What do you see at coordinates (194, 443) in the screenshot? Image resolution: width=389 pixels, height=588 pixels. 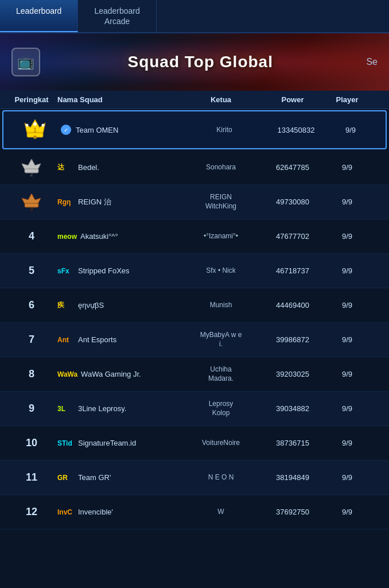 I see `table-row: 10 STid SignatureTeam.id VoitureNoire 38…` at bounding box center [194, 443].